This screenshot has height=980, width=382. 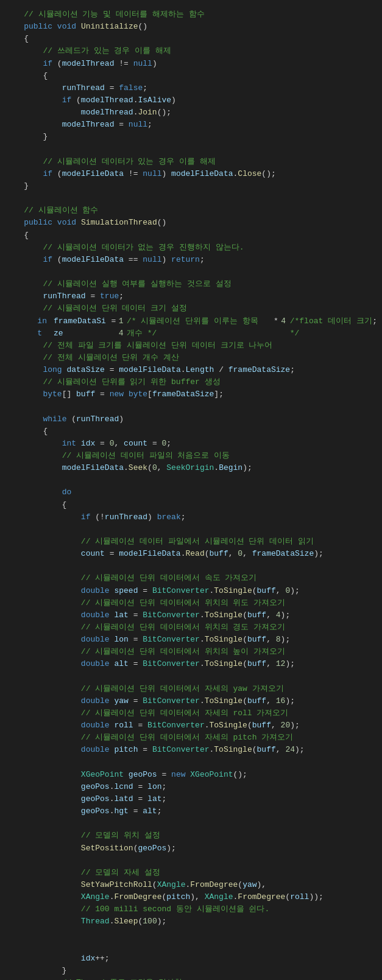 What do you see at coordinates (191, 517) in the screenshot?
I see `code-line: if (!runThread) break;` at bounding box center [191, 517].